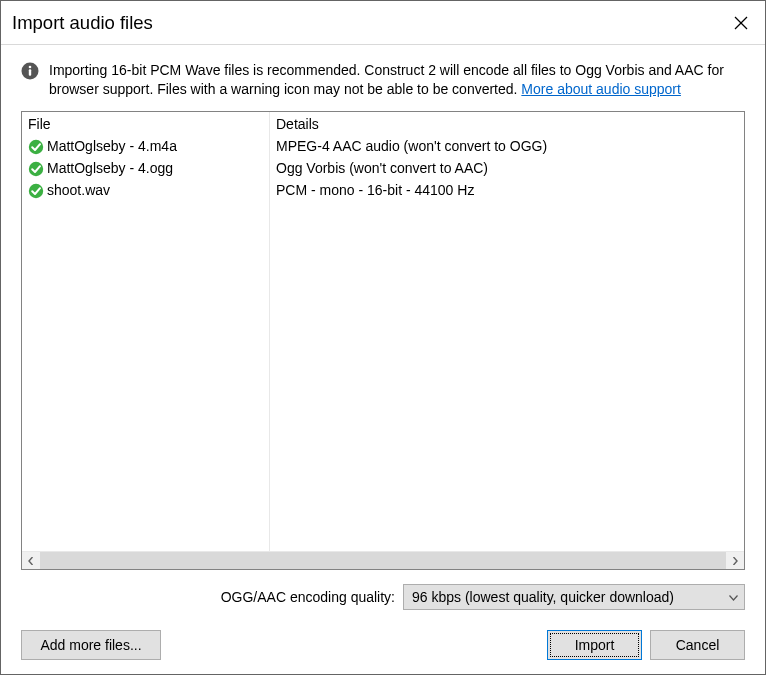 Image resolution: width=766 pixels, height=675 pixels. Describe the element at coordinates (397, 80) in the screenshot. I see `info-text: Importing 16-bit PCM Wave files is recom…` at that location.